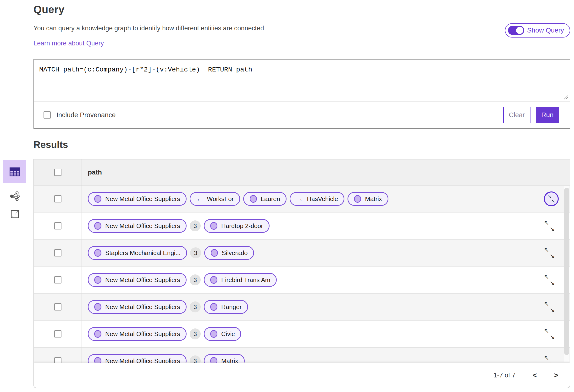  What do you see at coordinates (47, 115) in the screenshot?
I see `include-provenance-checkbox` at bounding box center [47, 115].